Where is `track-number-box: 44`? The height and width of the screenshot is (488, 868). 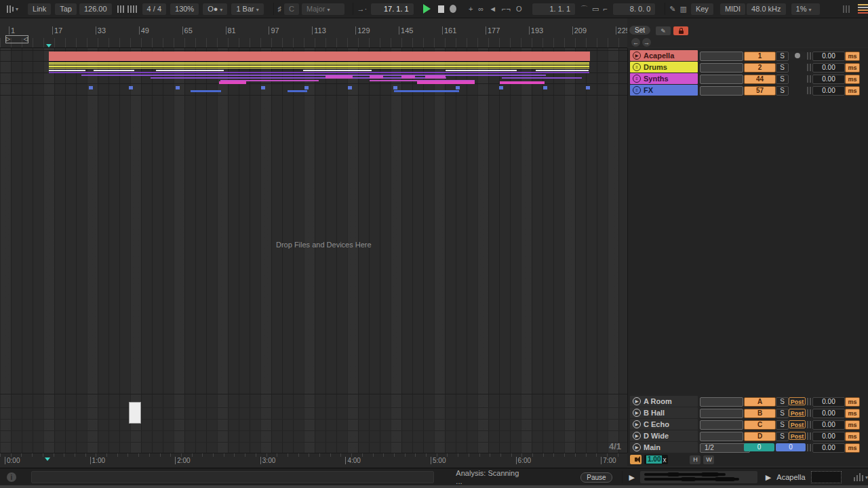
track-number-box: 44 is located at coordinates (760, 79).